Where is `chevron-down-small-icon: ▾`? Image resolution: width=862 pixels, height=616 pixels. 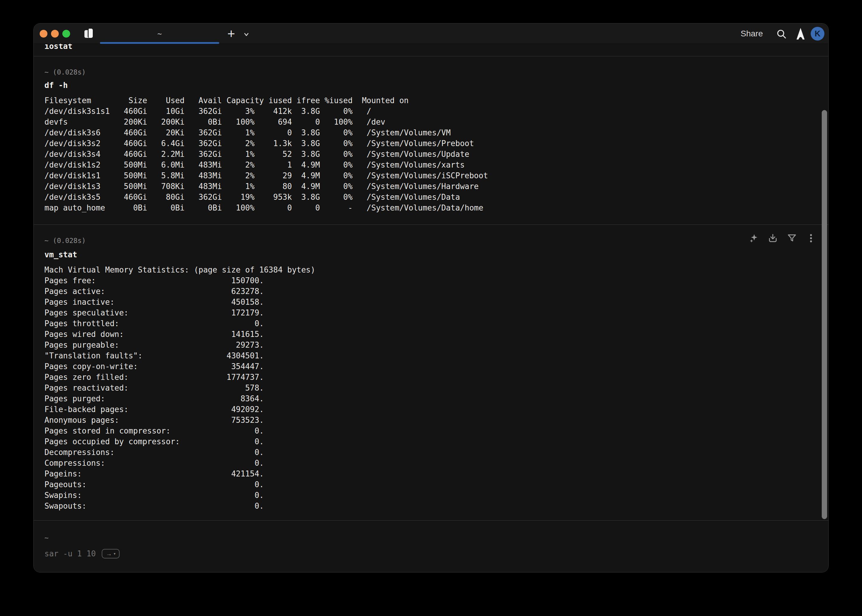
chevron-down-small-icon: ▾ is located at coordinates (115, 554).